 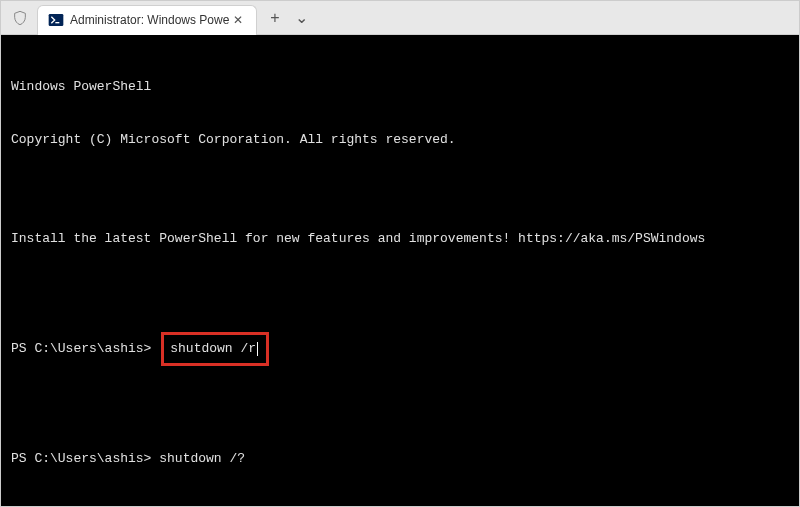 What do you see at coordinates (400, 87) in the screenshot?
I see `terminal-line: Windows PowerShell` at bounding box center [400, 87].